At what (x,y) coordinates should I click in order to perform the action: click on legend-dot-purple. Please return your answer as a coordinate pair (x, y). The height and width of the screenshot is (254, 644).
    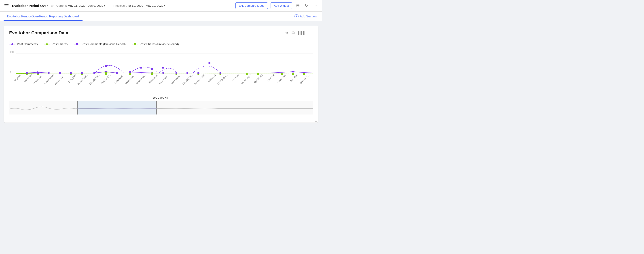
    Looking at the image, I should click on (12, 44).